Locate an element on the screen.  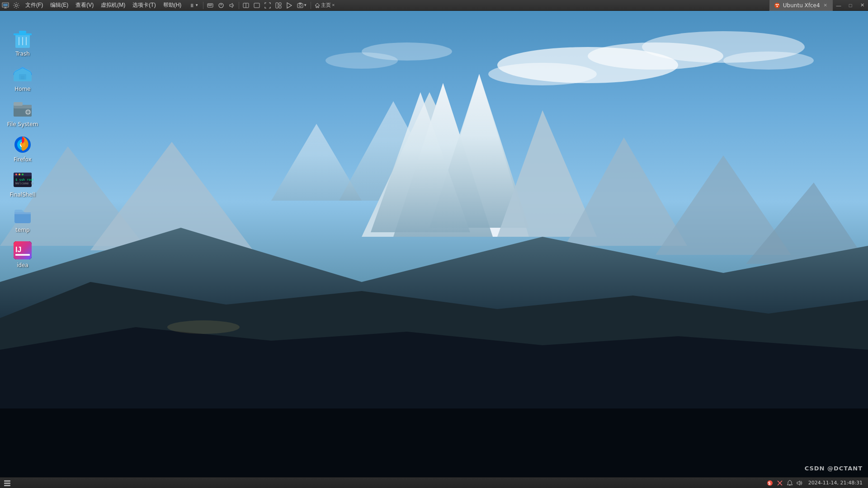
sogou-icon: S is located at coordinates (770, 483).